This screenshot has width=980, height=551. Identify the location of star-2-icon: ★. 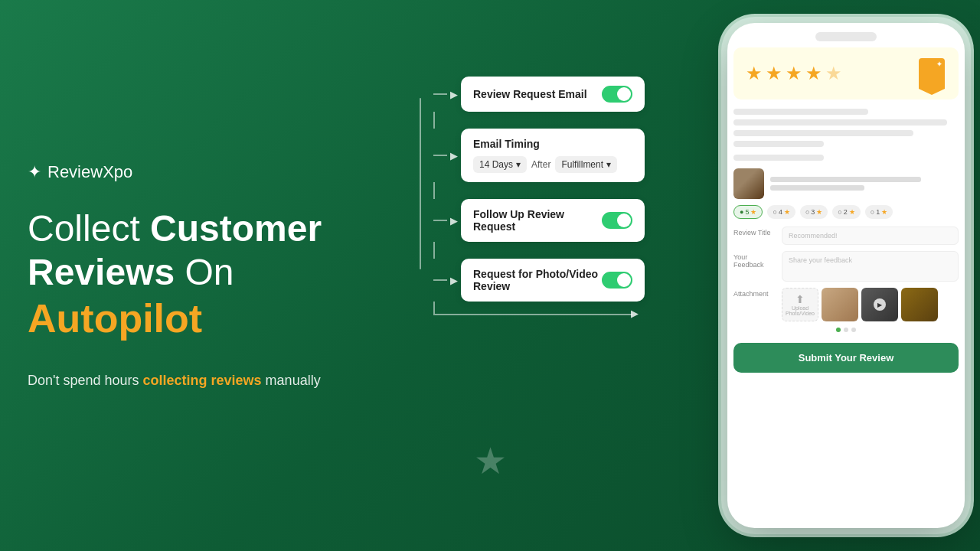
(774, 73).